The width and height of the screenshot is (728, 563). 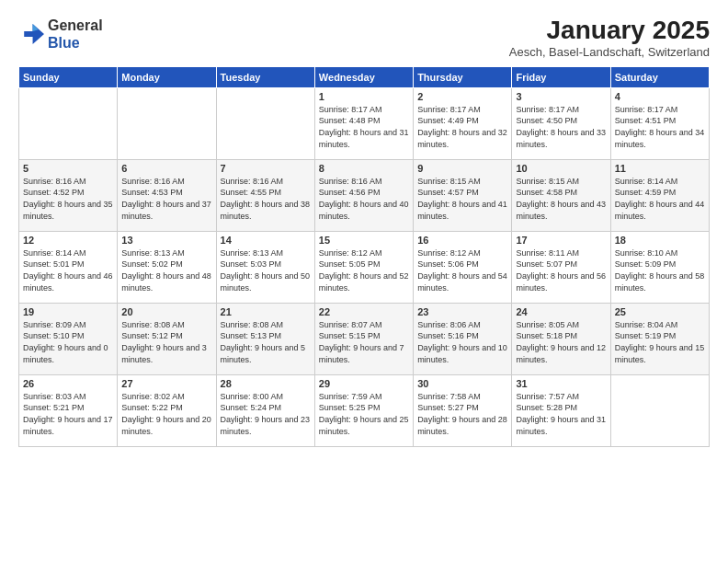 What do you see at coordinates (364, 199) in the screenshot?
I see `day-info: Sunrise: 8:16 AM Sunset: 4:56 PM Dayligh…` at bounding box center [364, 199].